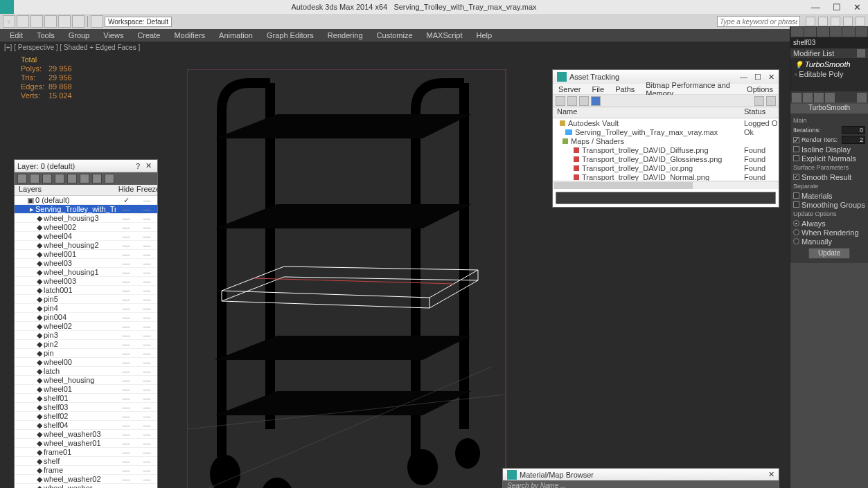 Image resolution: width=868 pixels, height=488 pixels. What do you see at coordinates (86, 335) in the screenshot?
I see `layer-item: ◆pin3——` at bounding box center [86, 335].